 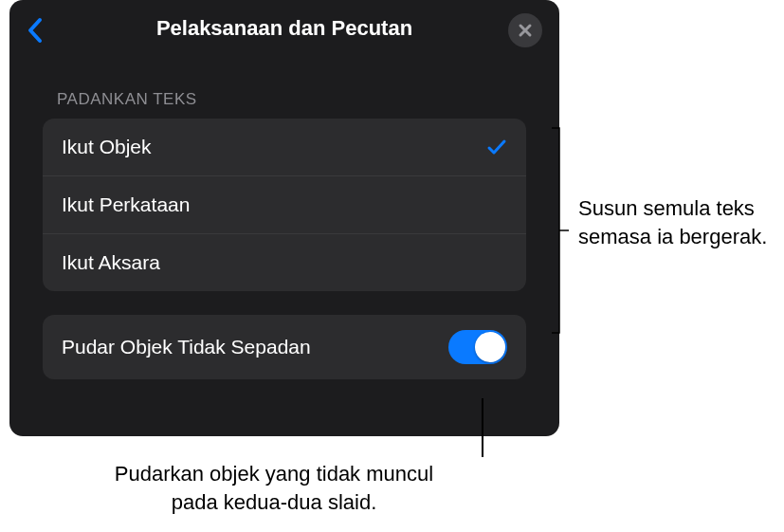 I want to click on close-icon, so click(x=525, y=30).